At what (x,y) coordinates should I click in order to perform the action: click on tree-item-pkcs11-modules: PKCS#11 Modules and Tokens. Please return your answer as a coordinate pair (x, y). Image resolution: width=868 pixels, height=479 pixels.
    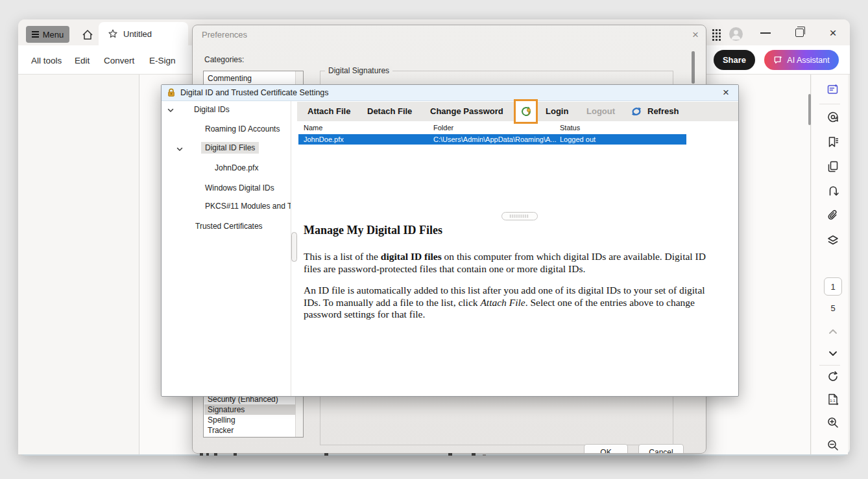
    Looking at the image, I should click on (248, 206).